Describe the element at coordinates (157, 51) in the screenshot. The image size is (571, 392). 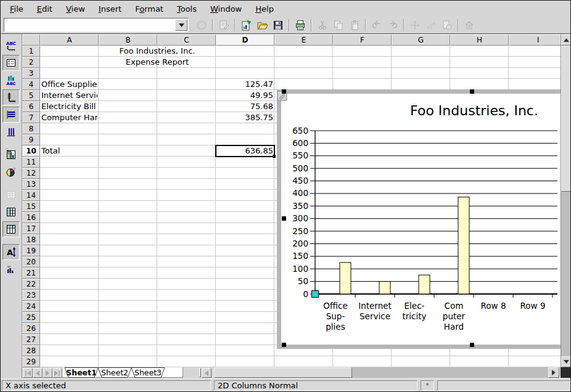
I see `cell-B1: Foo Industries, Inc.` at that location.